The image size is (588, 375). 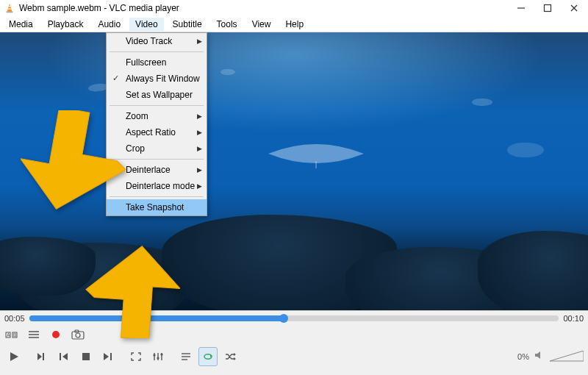 What do you see at coordinates (157, 318) in the screenshot?
I see `seek-progress` at bounding box center [157, 318].